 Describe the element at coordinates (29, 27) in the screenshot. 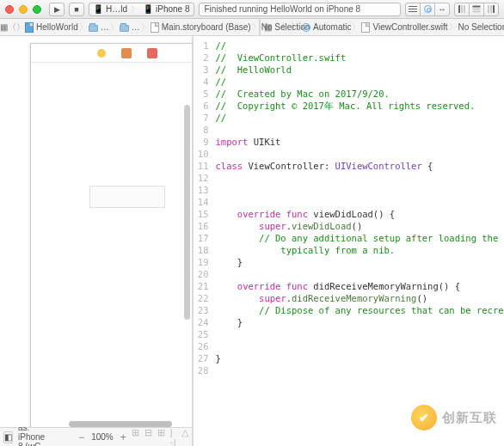

I see `project-icon` at that location.